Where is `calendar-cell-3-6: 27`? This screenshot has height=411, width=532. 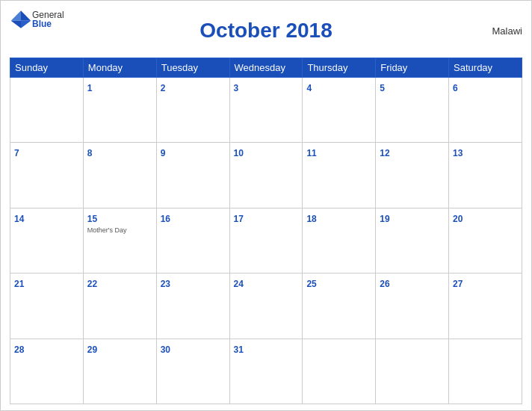
calendar-cell-3-6: 27 is located at coordinates (486, 306).